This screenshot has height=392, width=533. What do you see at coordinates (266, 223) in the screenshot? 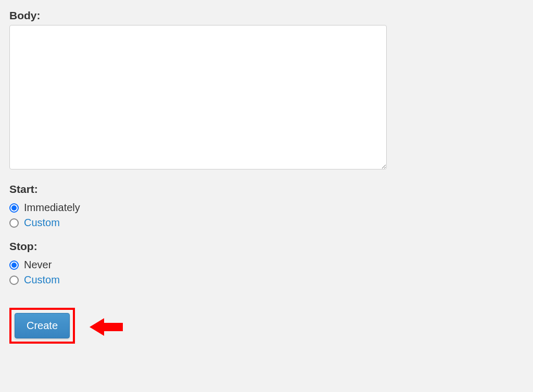
I see `start-option-custom: Custom` at bounding box center [266, 223].